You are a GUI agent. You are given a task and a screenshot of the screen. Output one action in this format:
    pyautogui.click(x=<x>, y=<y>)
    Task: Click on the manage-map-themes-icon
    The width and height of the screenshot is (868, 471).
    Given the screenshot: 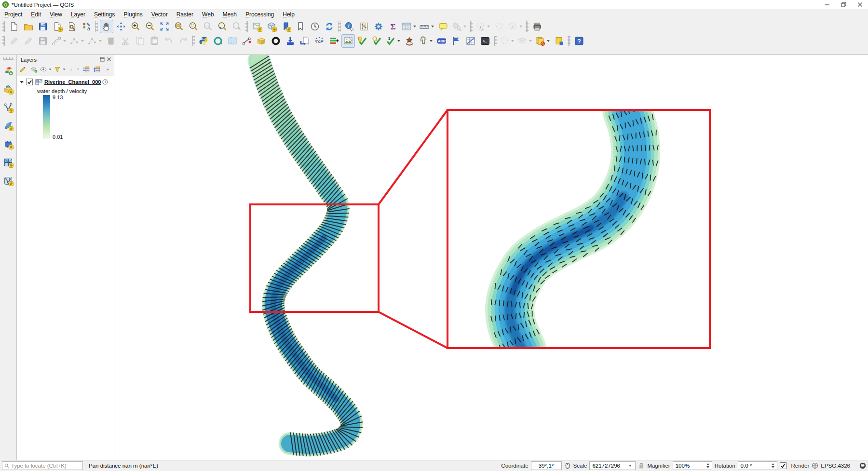 What is the action you would take?
    pyautogui.click(x=46, y=69)
    